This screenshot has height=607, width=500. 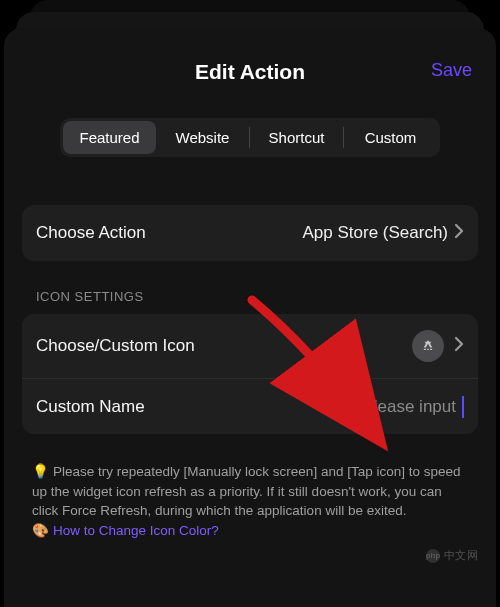 What do you see at coordinates (250, 72) in the screenshot?
I see `sheet-title: Edit Action` at bounding box center [250, 72].